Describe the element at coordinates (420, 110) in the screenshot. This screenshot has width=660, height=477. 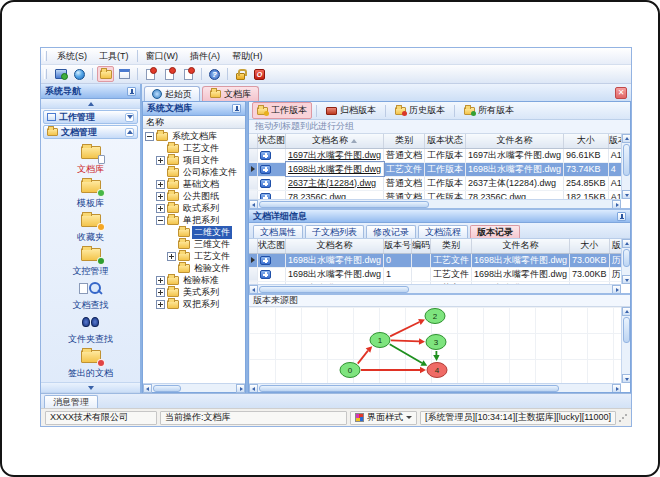
I see `history-version-button: 历史版本` at that location.